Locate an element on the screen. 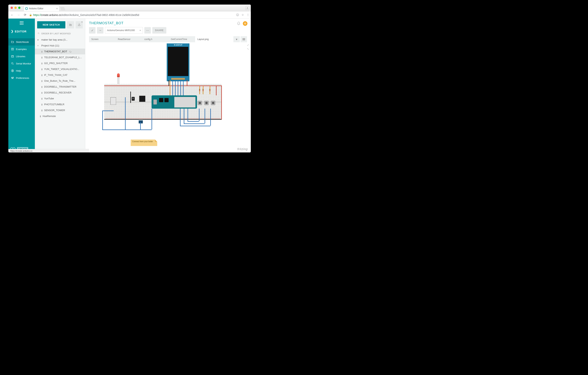 This screenshot has width=588, height=375. tabs-list-button is located at coordinates (244, 39).